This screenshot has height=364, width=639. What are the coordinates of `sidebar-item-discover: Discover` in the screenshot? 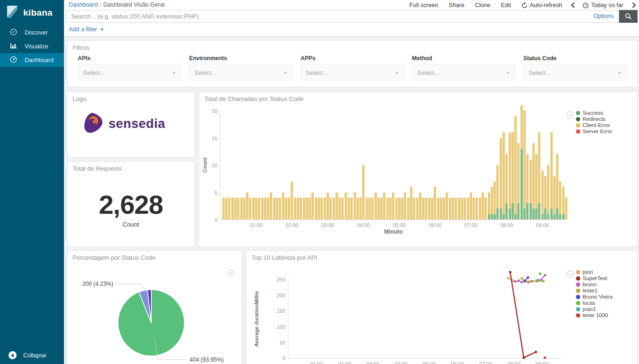 It's located at (32, 32).